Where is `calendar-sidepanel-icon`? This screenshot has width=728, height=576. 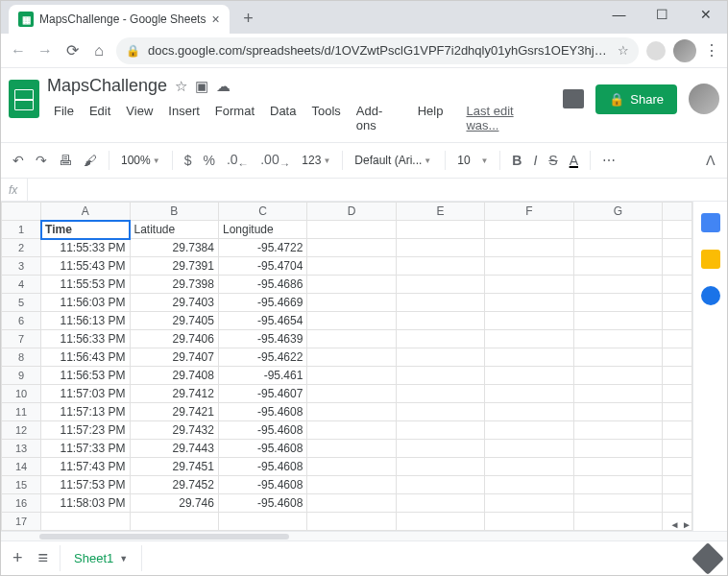
calendar-sidepanel-icon is located at coordinates (711, 223).